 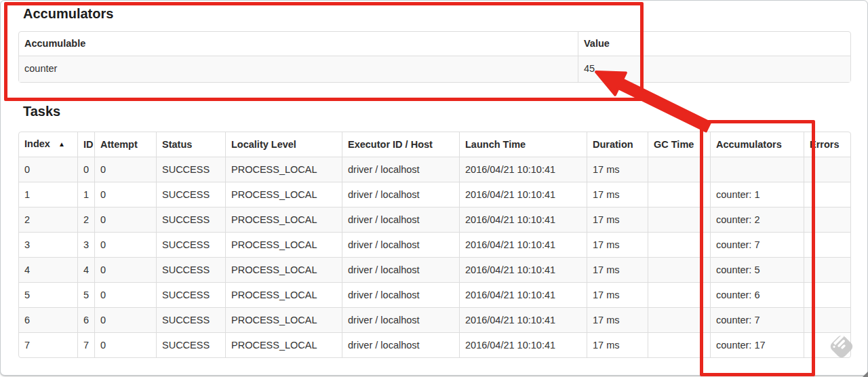 What do you see at coordinates (88, 144) in the screenshot?
I see `column-header-label: ID` at bounding box center [88, 144].